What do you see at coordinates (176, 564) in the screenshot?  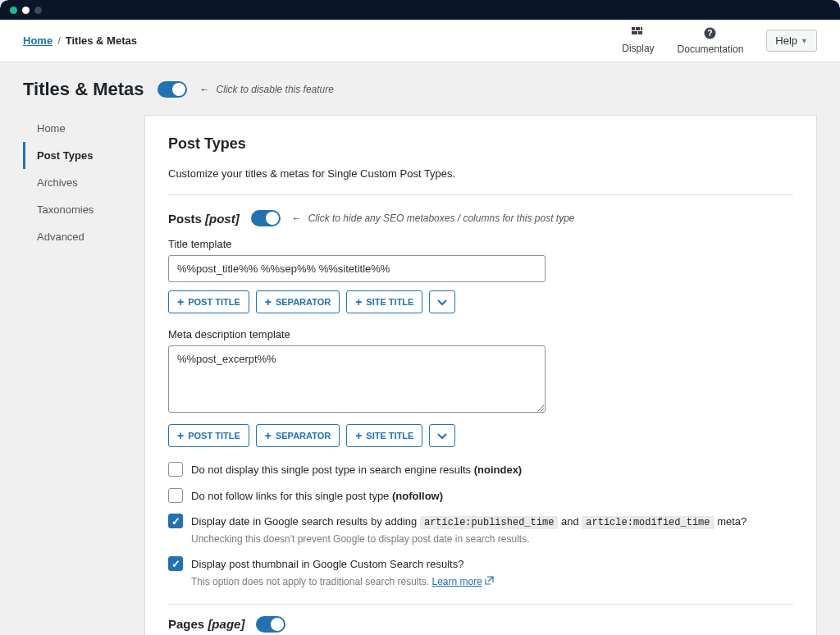 I see `display-thumbnail-checkbox` at bounding box center [176, 564].